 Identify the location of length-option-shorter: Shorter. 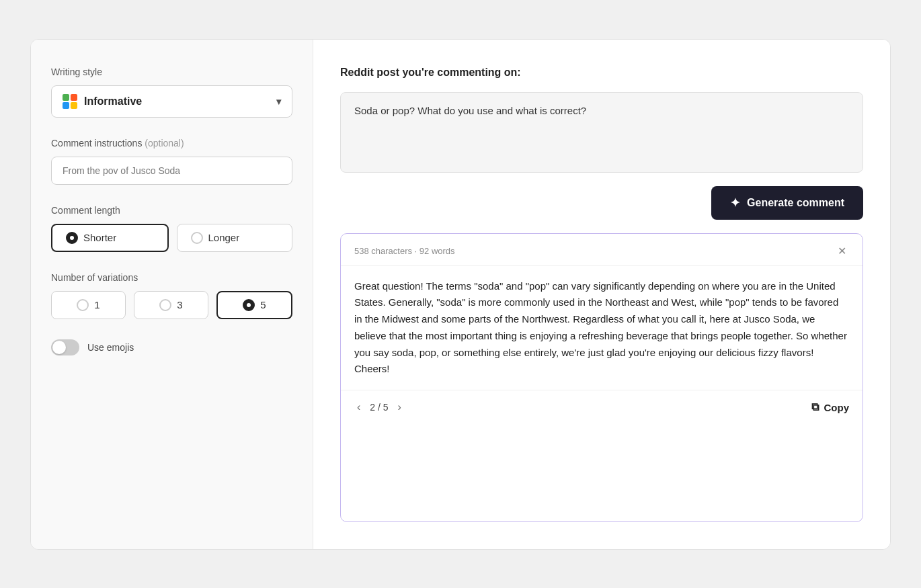
(110, 238).